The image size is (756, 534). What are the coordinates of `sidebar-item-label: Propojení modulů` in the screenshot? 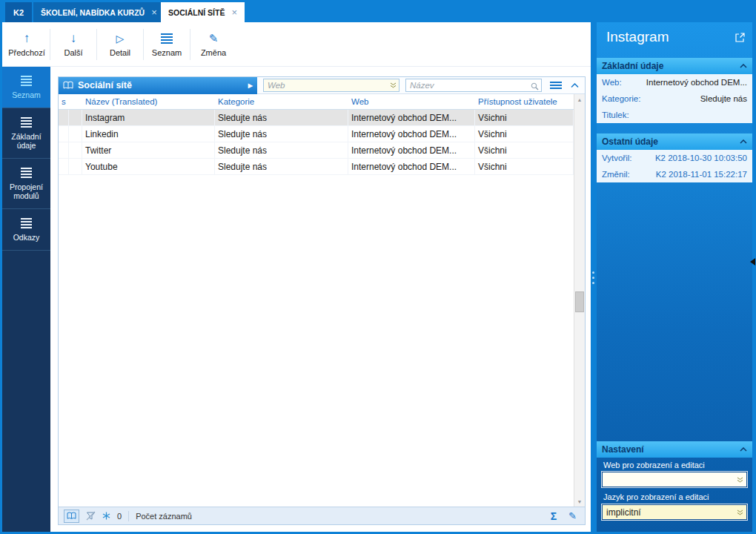 It's located at (27, 191).